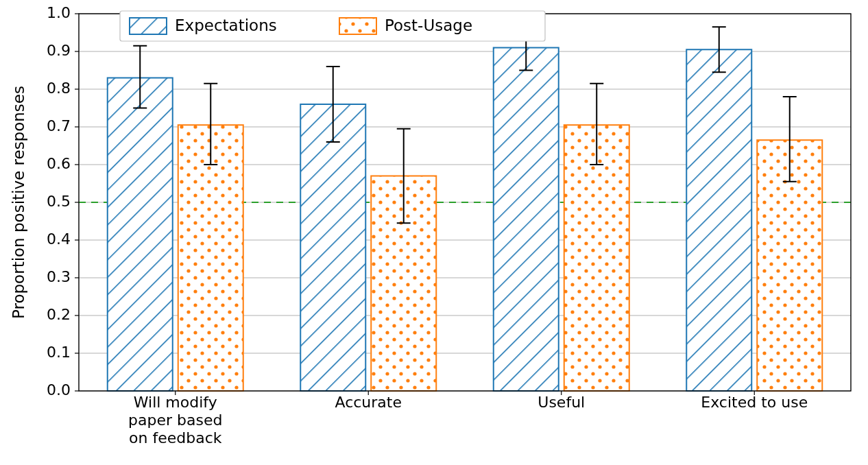 The width and height of the screenshot is (868, 465). Describe the element at coordinates (59, 163) in the screenshot. I see `y-tick-label: 0.6` at that location.